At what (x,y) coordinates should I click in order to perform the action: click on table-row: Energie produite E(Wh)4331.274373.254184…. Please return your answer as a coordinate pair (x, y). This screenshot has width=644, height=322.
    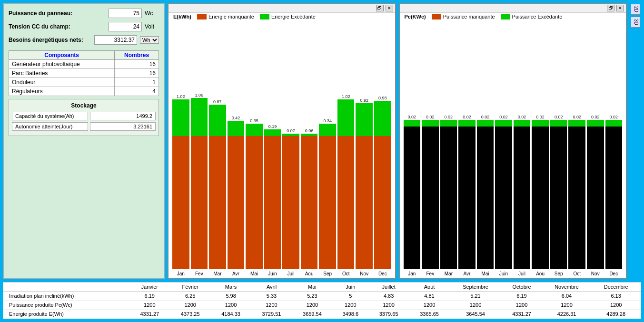
    Looking at the image, I should click on (322, 314).